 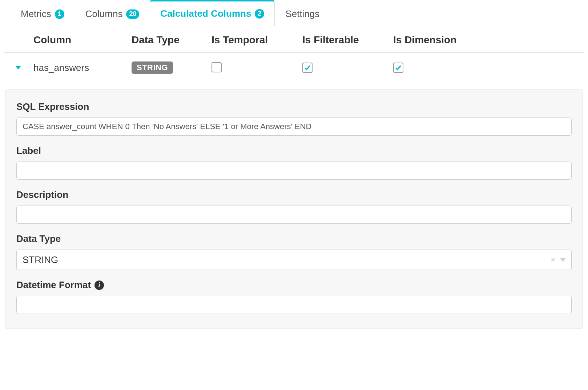 What do you see at coordinates (563, 260) in the screenshot?
I see `chevron-down-icon` at bounding box center [563, 260].